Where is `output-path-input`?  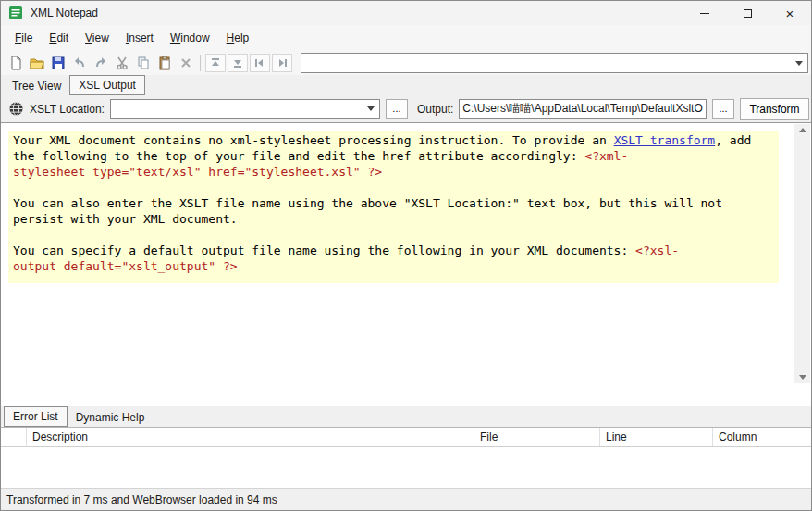 output-path-input is located at coordinates (583, 109).